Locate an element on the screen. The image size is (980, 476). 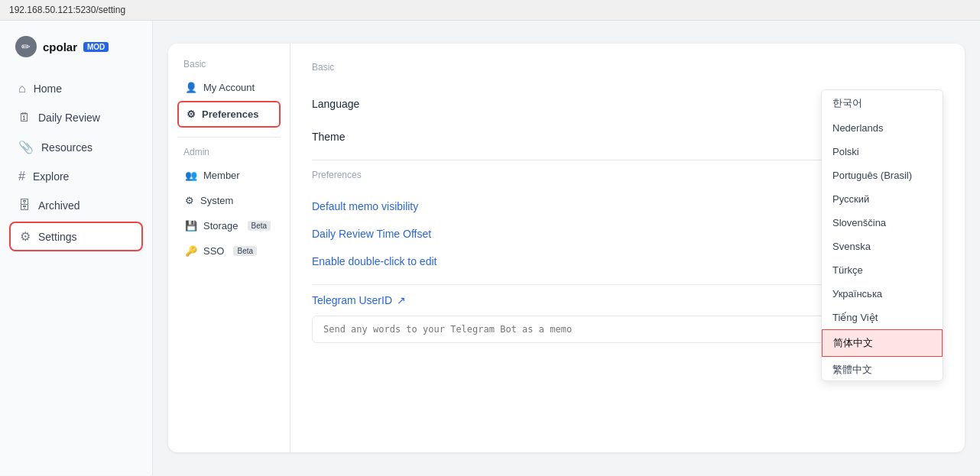
basic-content-title: Basic is located at coordinates (628, 67).